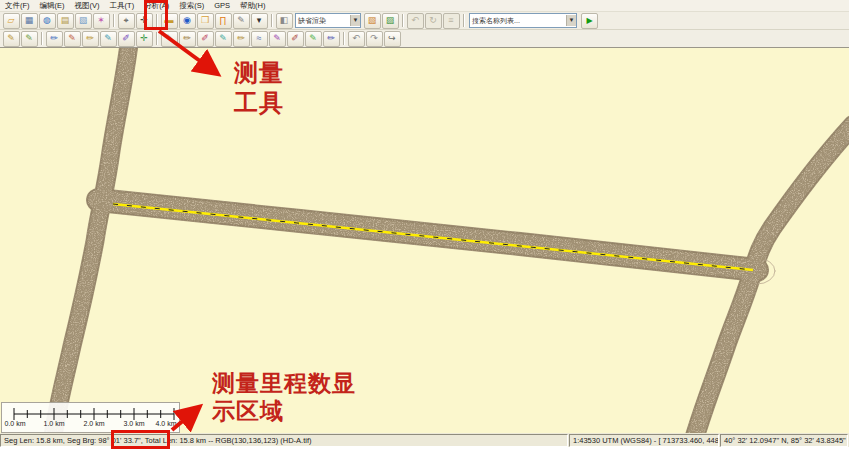  Describe the element at coordinates (72, 39) in the screenshot. I see `create-range-ring-button: ✎` at that location.